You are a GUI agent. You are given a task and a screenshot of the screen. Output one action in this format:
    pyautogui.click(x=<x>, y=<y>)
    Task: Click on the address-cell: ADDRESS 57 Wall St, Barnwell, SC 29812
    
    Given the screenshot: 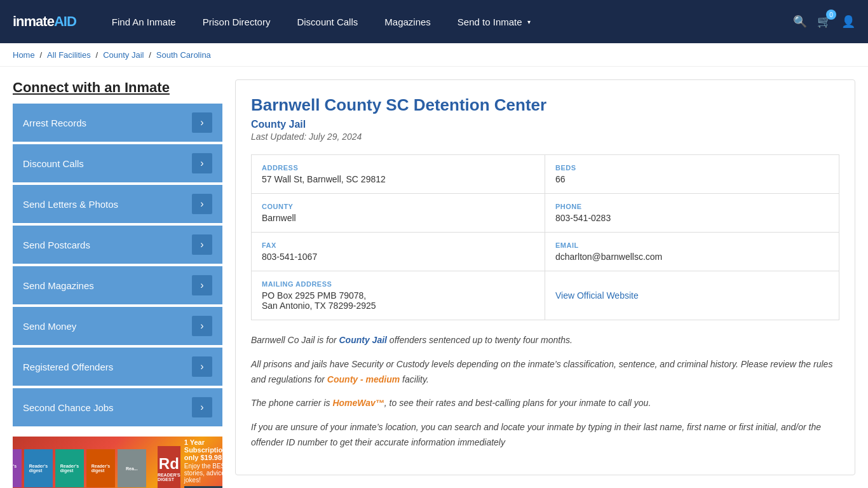 What is the action you would take?
    pyautogui.click(x=398, y=174)
    